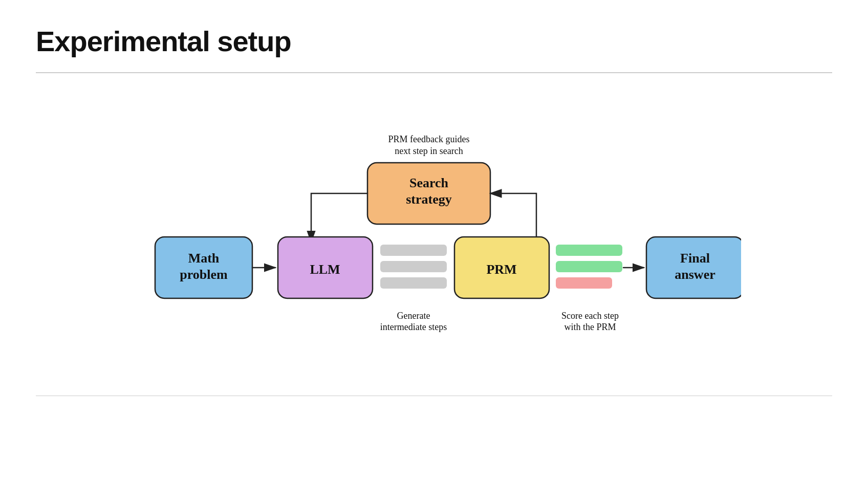  Describe the element at coordinates (414, 327) in the screenshot. I see `generate-steps-label-line2: intermediate steps` at that location.